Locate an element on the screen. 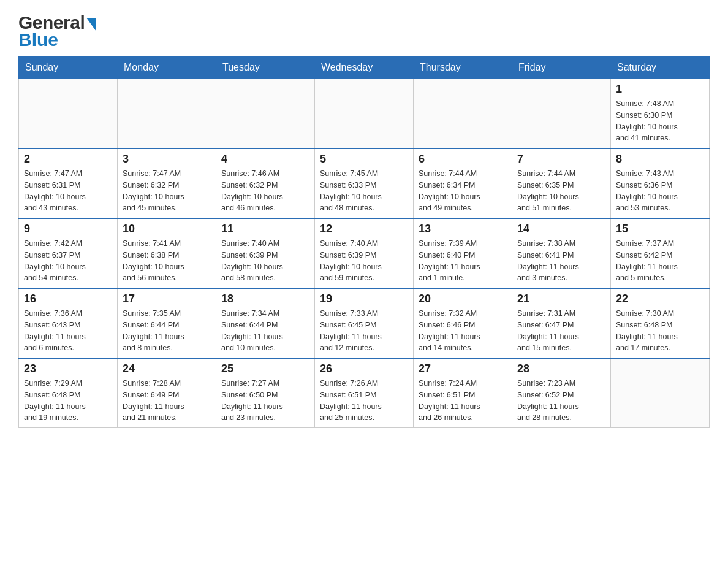 This screenshot has height=563, width=728. day-number: 14 is located at coordinates (561, 229).